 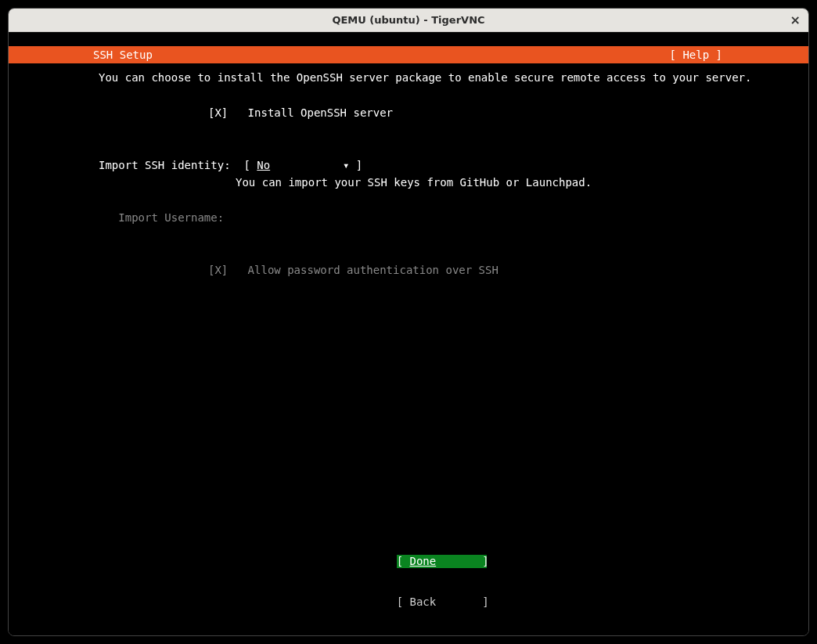 I want to click on install-openssh-label: Install OpenSSH server, so click(x=321, y=113).